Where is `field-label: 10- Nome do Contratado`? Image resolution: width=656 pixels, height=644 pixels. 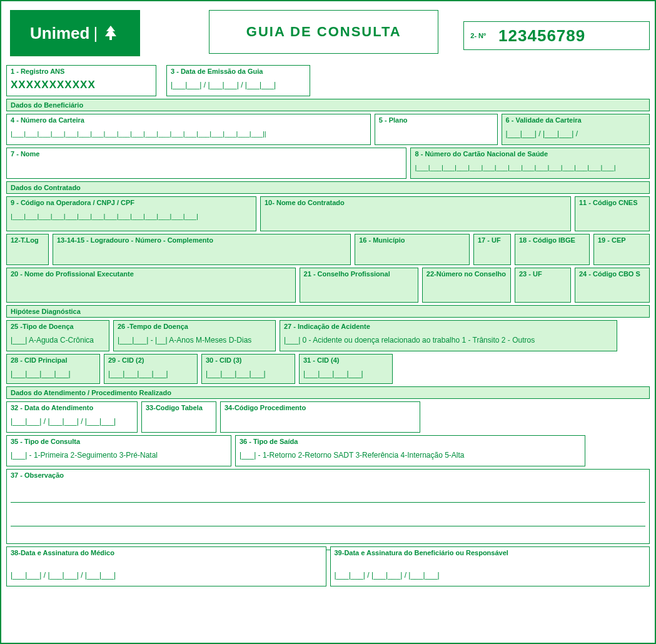 field-label: 10- Nome do Contratado is located at coordinates (415, 203).